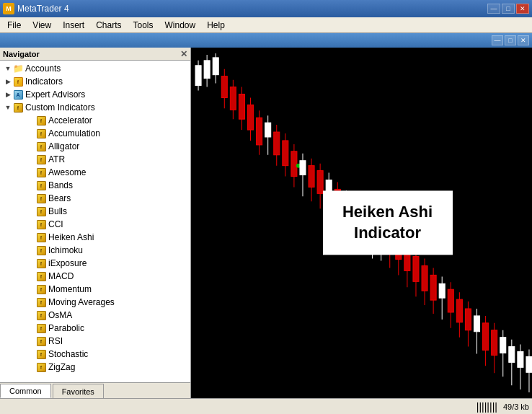 This screenshot has width=532, height=414. What do you see at coordinates (266, 9) in the screenshot?
I see `title-bar: M MetaTrader 4 — □ ✕` at bounding box center [266, 9].